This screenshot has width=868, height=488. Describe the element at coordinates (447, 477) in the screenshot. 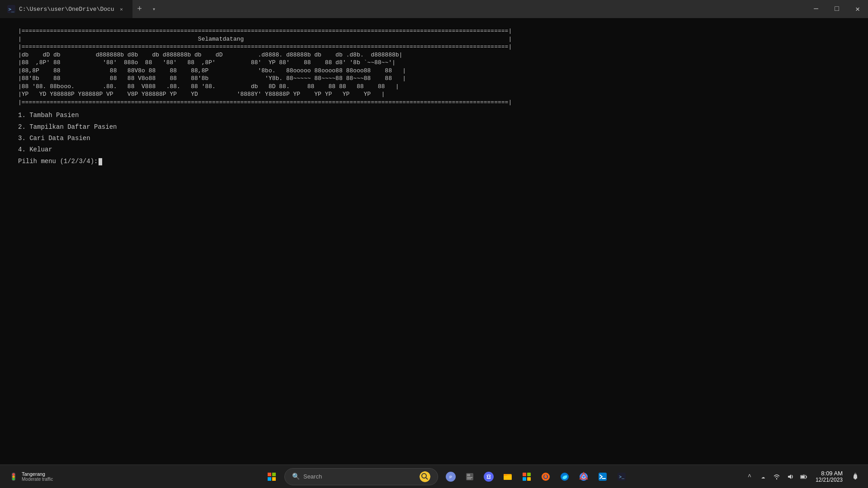

I see `taskbar-center-section: 🔍 Search P` at that location.